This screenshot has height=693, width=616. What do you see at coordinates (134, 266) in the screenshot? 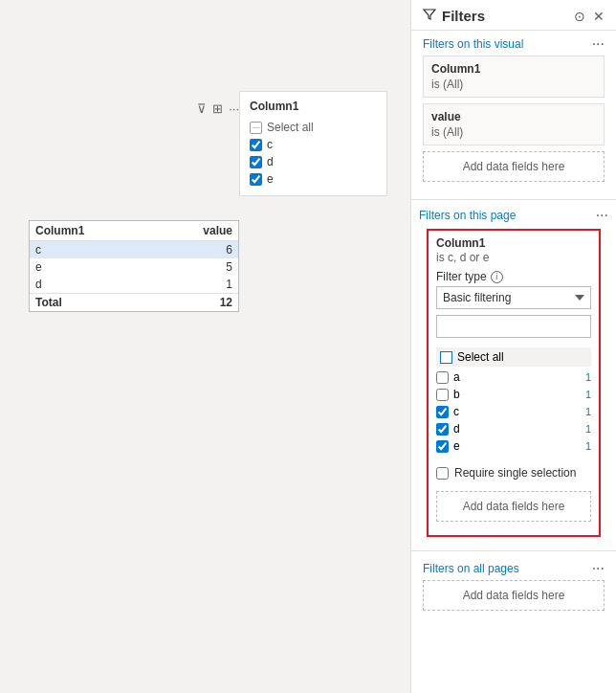
I see `visual-widget: Column1 value c6e5d1Total12` at bounding box center [134, 266].